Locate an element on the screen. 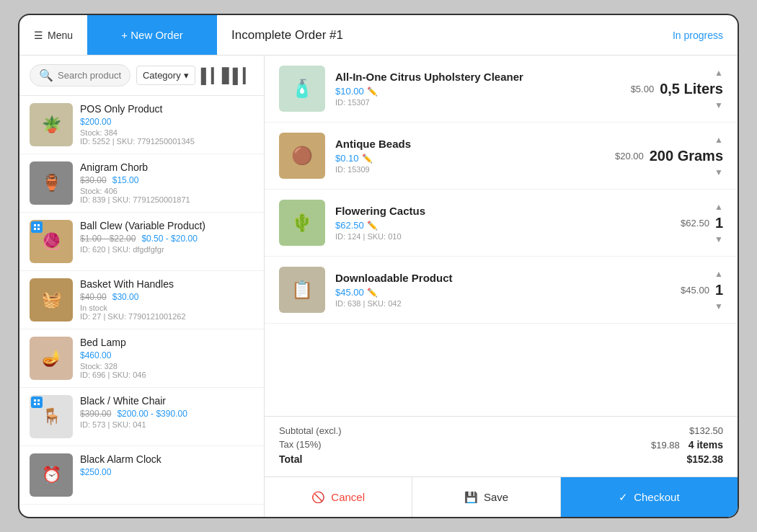 This screenshot has height=532, width=757. product-sale-price: $200.00 - $390.00 is located at coordinates (151, 414).